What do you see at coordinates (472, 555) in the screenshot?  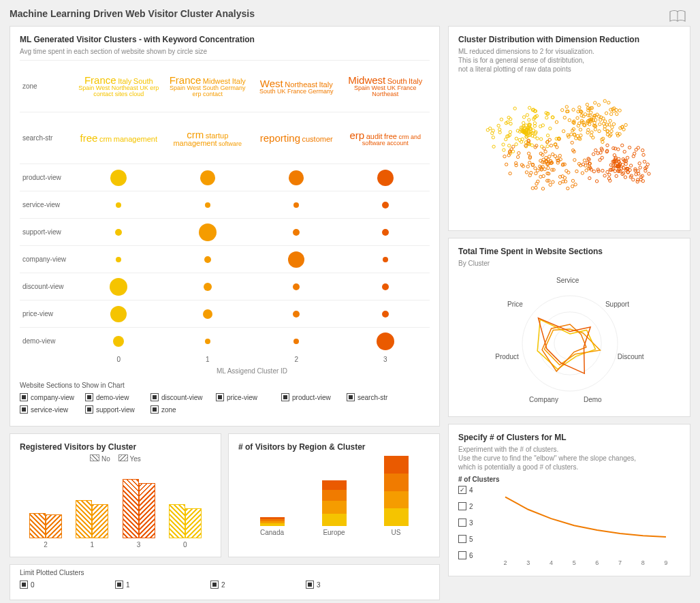 I see `cluster-option-6: 6` at bounding box center [472, 555].